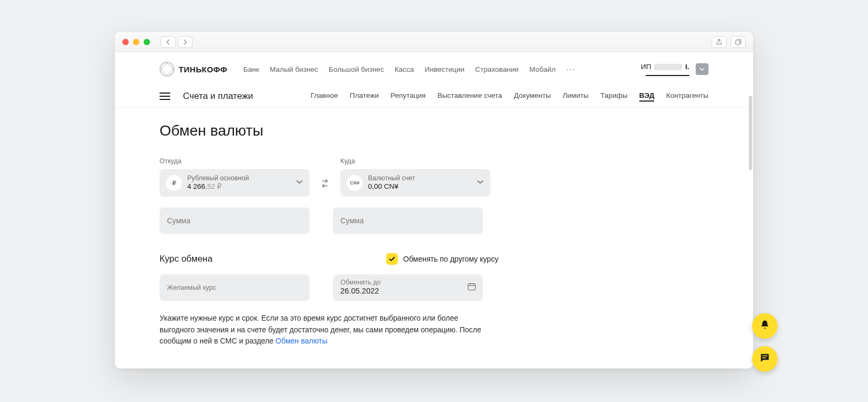 This screenshot has height=402, width=868. What do you see at coordinates (251, 69) in the screenshot?
I see `gnav-item-bank: Банк` at bounding box center [251, 69].